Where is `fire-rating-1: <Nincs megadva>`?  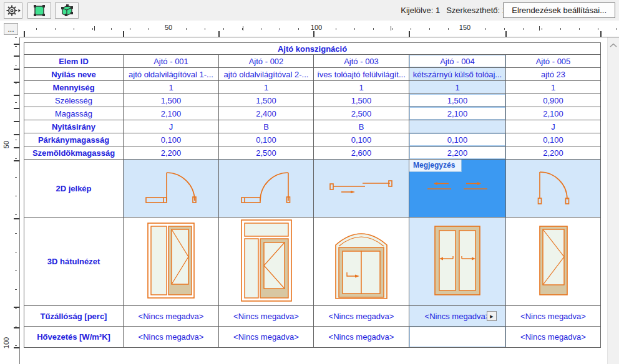 fire-rating-1: <Nincs megadva> is located at coordinates (171, 317).